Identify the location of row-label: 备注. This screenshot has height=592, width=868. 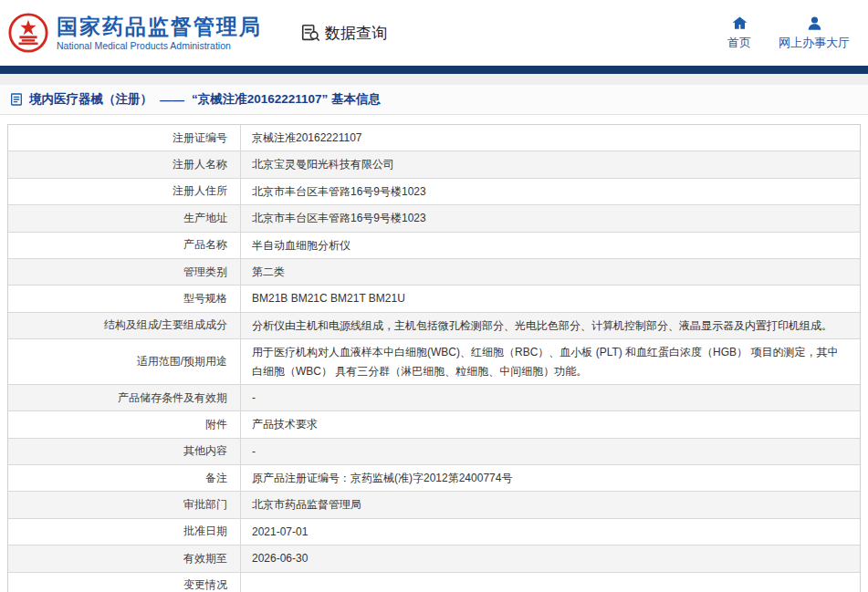
(124, 478).